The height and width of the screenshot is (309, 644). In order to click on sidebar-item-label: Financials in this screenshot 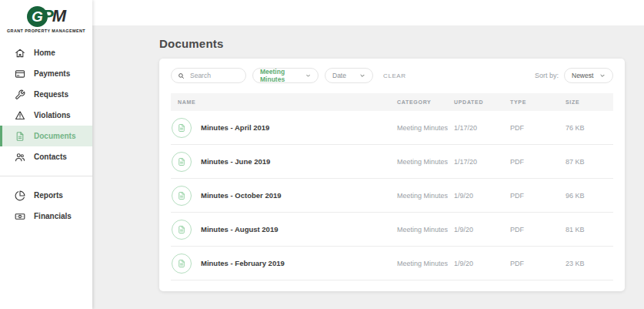, I will do `click(52, 216)`.